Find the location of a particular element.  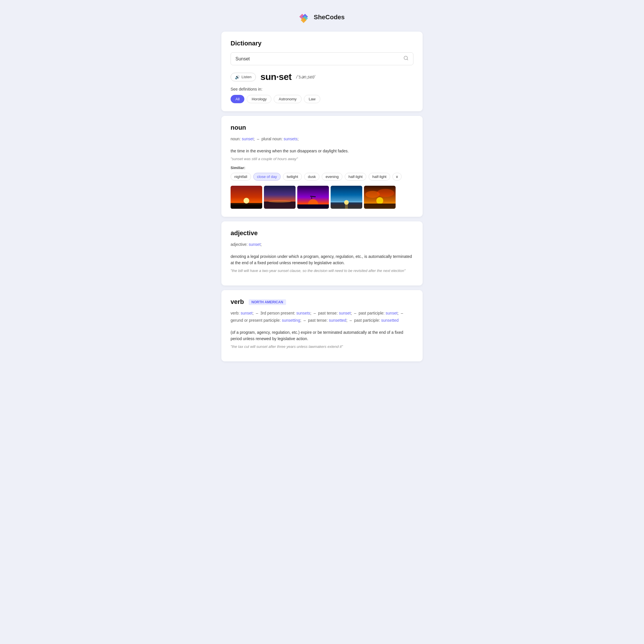

dictionary-title: Dictionary is located at coordinates (322, 43).